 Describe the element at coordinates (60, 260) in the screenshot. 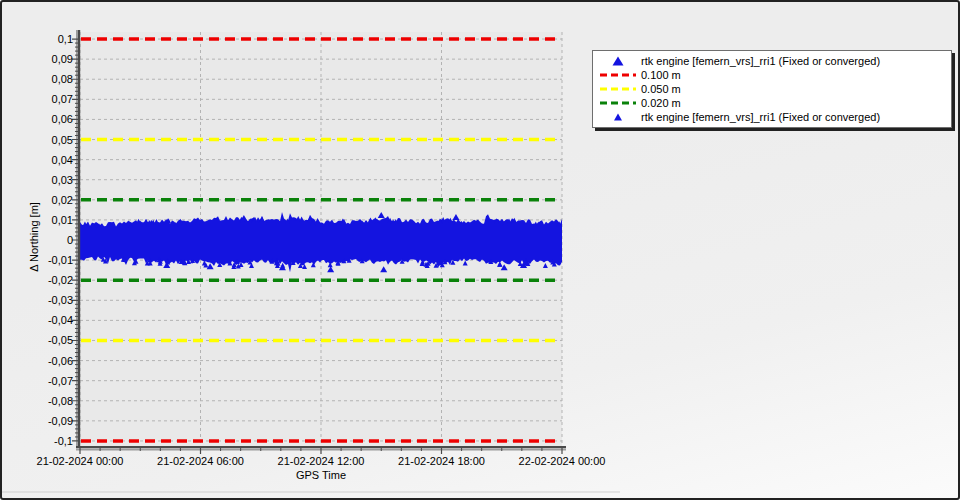

I see `y-tick-label: -0,01` at that location.